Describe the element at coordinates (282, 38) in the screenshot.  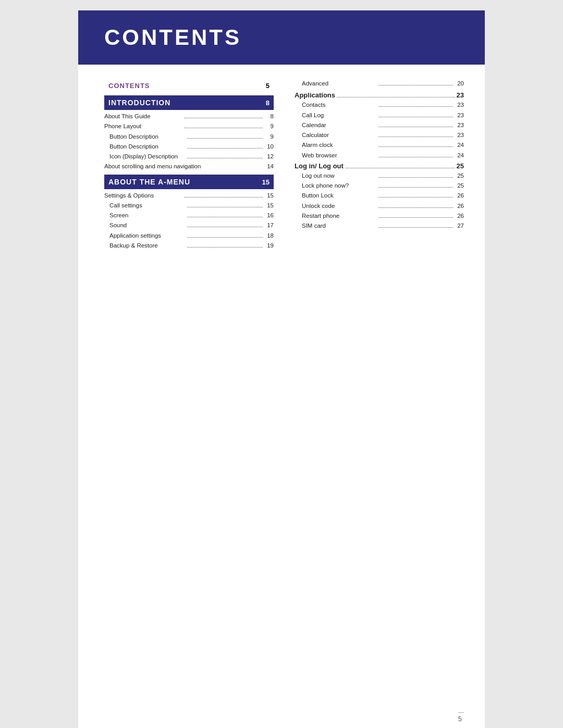
I see `header-banner: CONTENTS` at that location.